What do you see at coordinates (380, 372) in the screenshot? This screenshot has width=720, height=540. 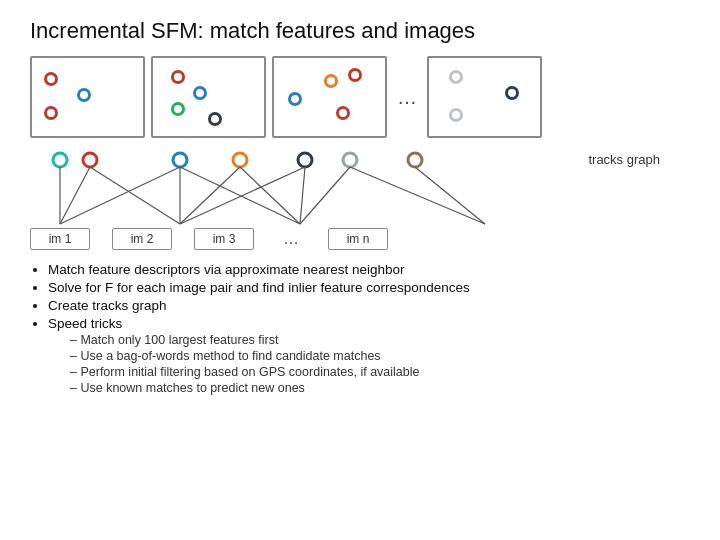 I see `sub-bullet-3: Perform initial filtering based on GPS c…` at bounding box center [380, 372].